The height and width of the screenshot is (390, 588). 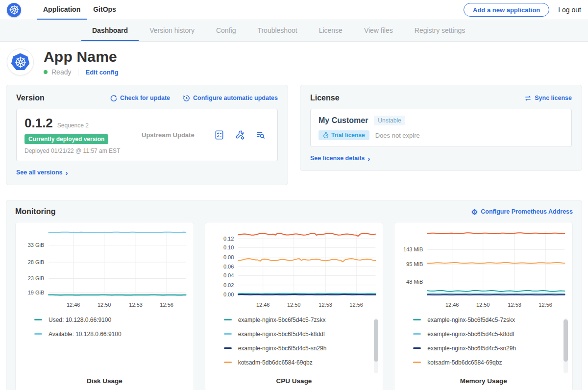 I want to click on svg-text: 0.06, so click(x=228, y=267).